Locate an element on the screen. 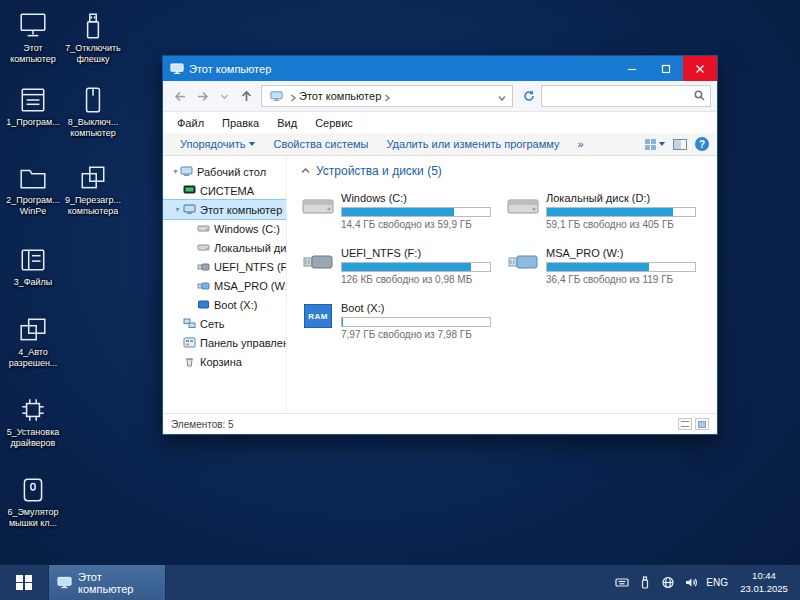 Image resolution: width=800 pixels, height=600 pixels. recycle-bin-icon is located at coordinates (190, 362).